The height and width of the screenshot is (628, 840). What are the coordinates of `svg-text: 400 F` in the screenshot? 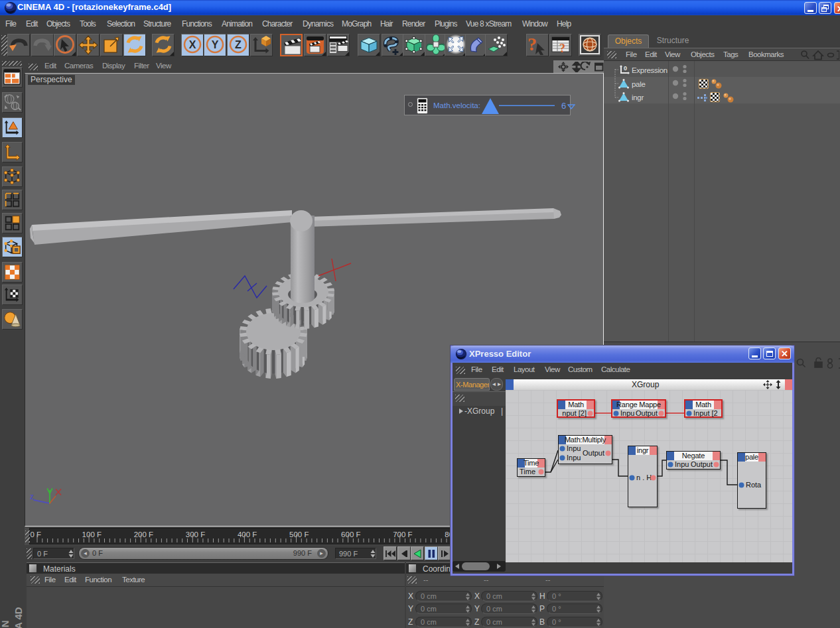 It's located at (247, 534).